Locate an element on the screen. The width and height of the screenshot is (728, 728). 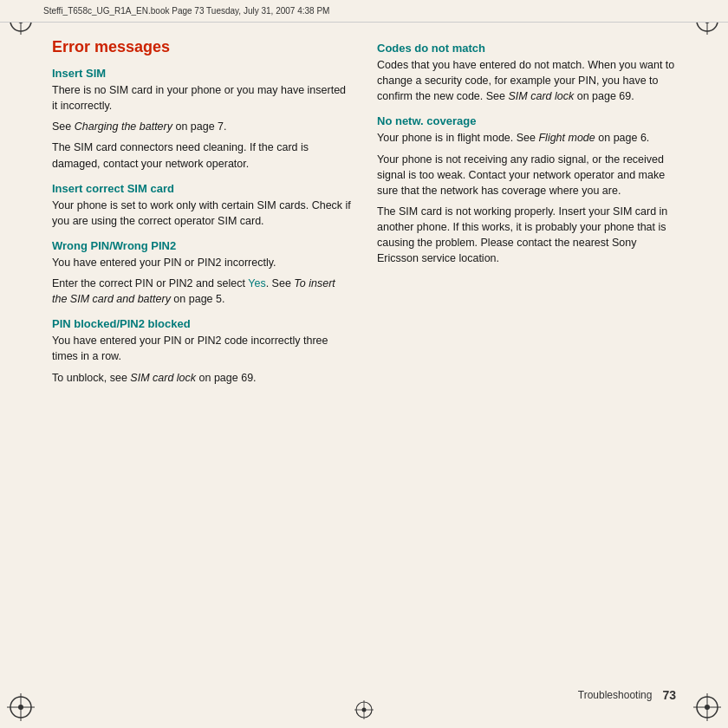
heading-insert-correct-sim: Insert correct SIM card is located at coordinates (201, 189).